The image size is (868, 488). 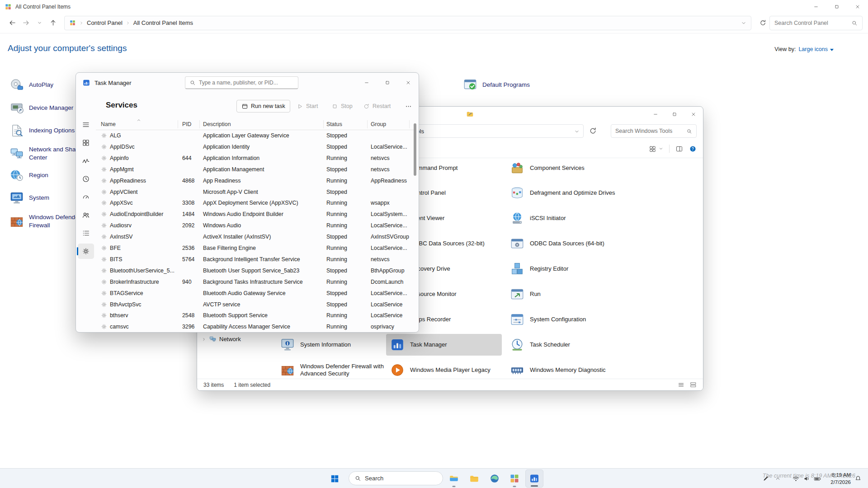 What do you see at coordinates (816, 49) in the screenshot?
I see `view-by-dropdown: Large icons` at bounding box center [816, 49].